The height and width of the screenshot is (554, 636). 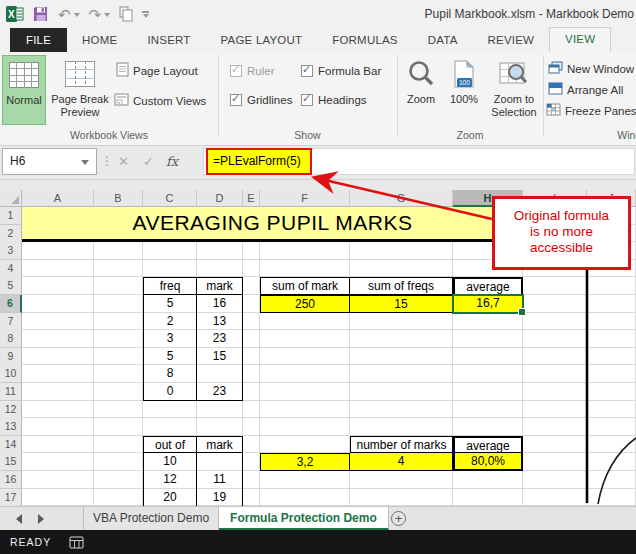 What do you see at coordinates (220, 462) in the screenshot?
I see `cell-D15` at bounding box center [220, 462].